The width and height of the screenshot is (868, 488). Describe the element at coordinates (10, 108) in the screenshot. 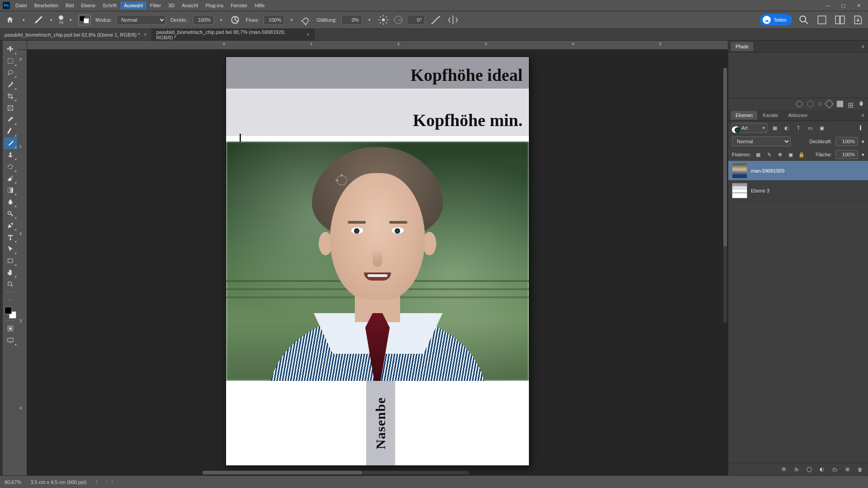

I see `frame-tool` at that location.